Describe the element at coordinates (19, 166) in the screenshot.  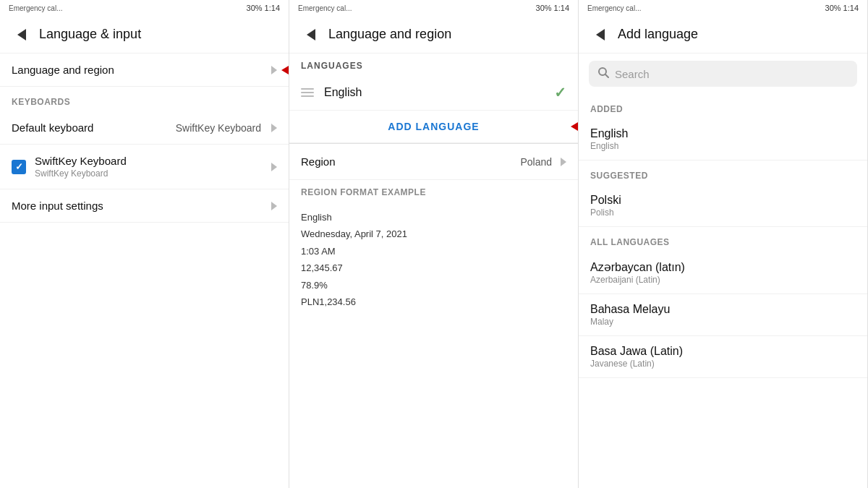
I see `checkbox-check-icon: ✓` at that location.